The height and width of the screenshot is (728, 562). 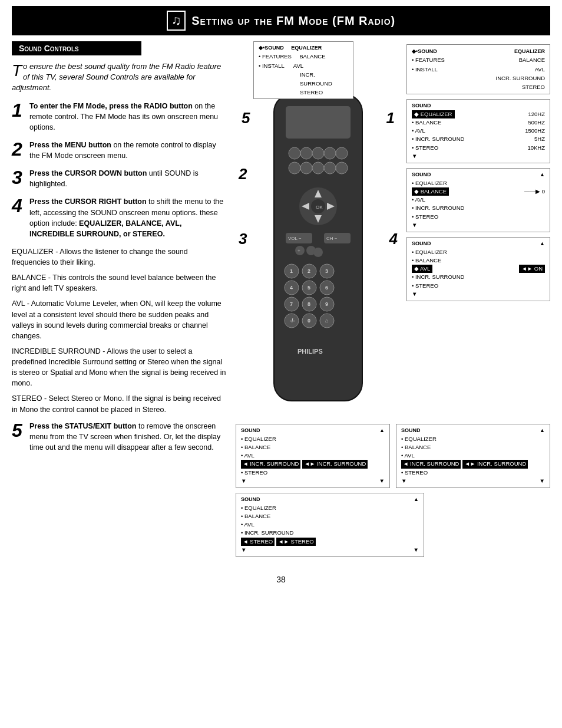 I want to click on menu-panel-initial: ◆•SOUNDEQUALIZER • FEATURESBALANCE • INS…, so click(x=478, y=70).